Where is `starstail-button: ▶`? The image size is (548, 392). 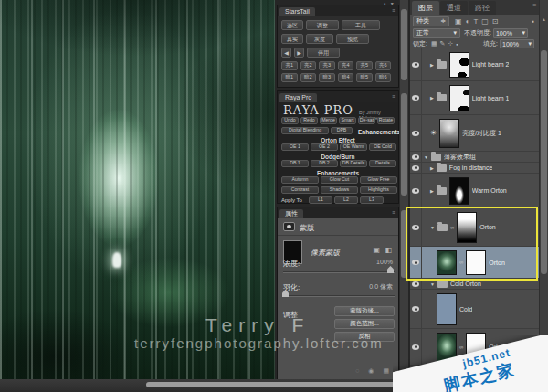 starstail-button: ▶ is located at coordinates (300, 53).